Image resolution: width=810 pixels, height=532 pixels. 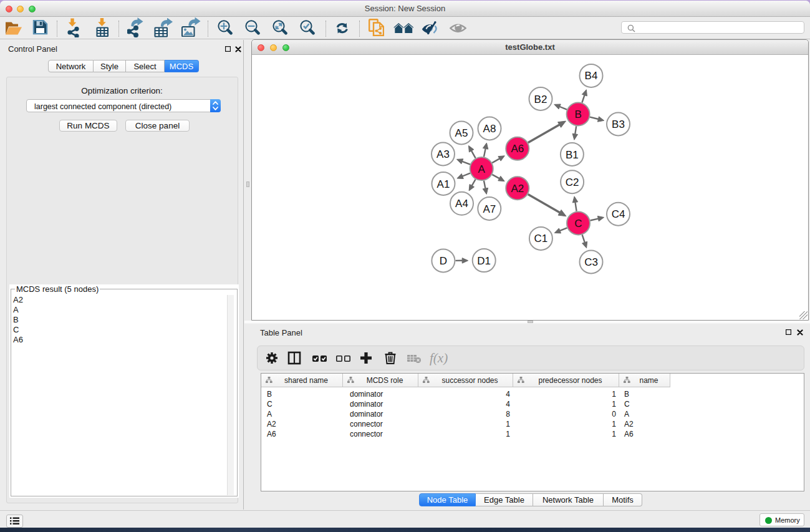 I want to click on svg-text: A2, so click(x=518, y=188).